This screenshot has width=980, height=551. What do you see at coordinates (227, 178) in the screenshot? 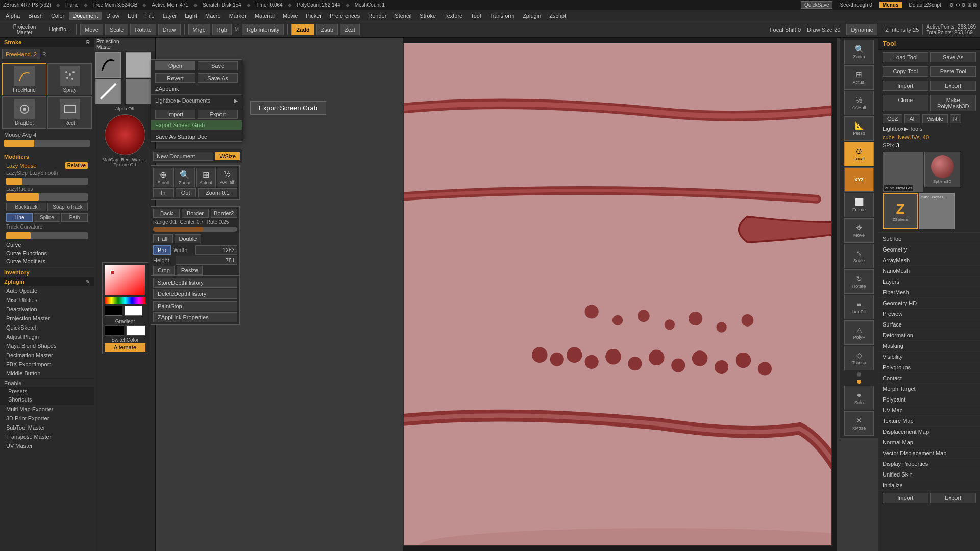
I see `aahalf-btn: ½ AAHalf` at bounding box center [227, 178].